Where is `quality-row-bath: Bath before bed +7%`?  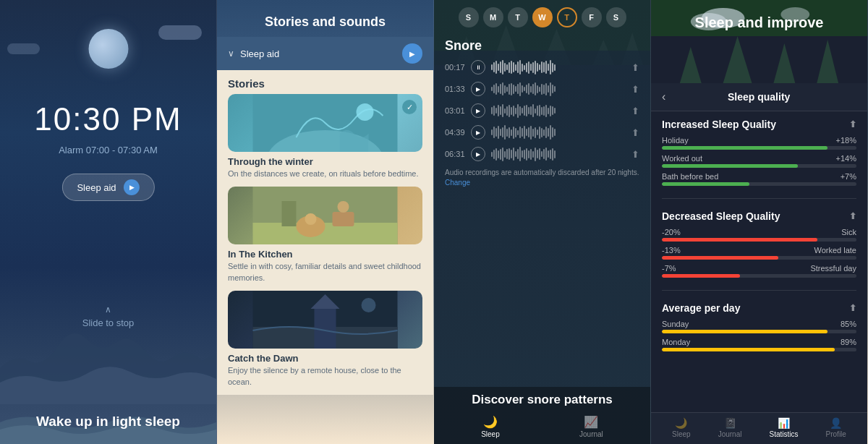
quality-row-bath: Bath before bed +7% is located at coordinates (760, 179).